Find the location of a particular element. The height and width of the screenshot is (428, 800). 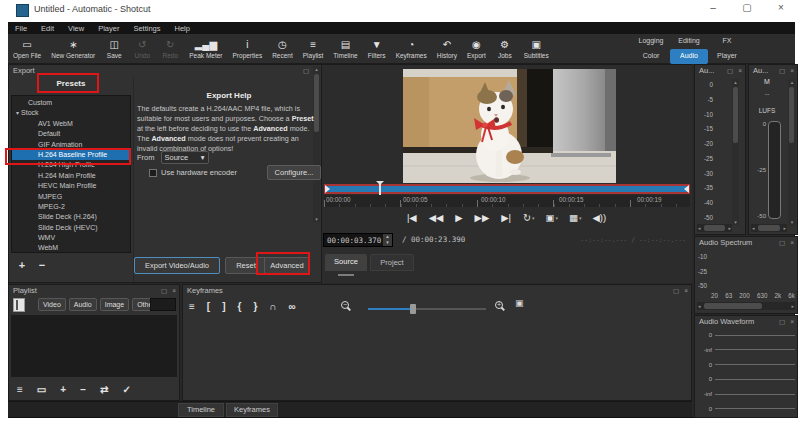

menu-item: File is located at coordinates (21, 28).